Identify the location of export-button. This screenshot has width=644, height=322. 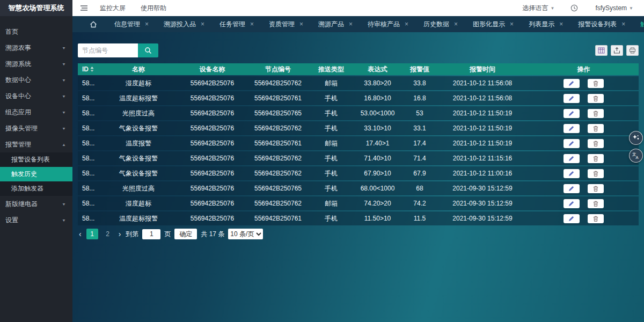
(617, 50).